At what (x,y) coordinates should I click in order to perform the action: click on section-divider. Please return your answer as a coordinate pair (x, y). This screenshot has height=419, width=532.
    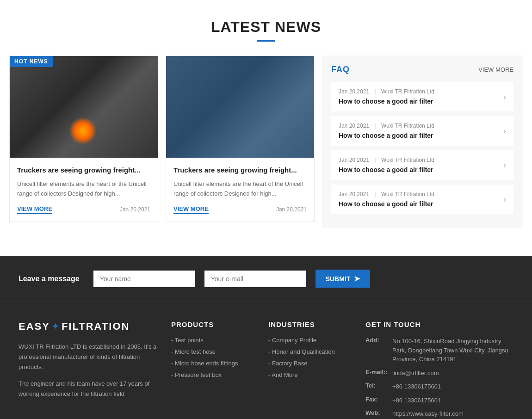
    Looking at the image, I should click on (266, 41).